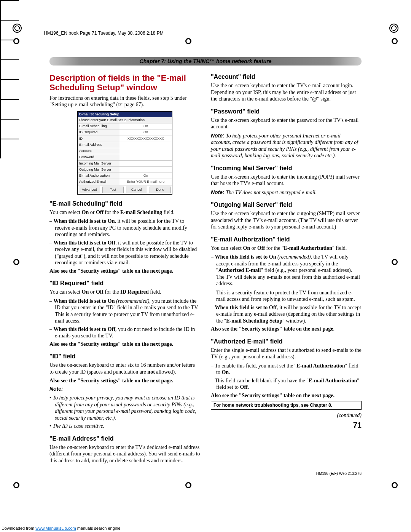  Describe the element at coordinates (99, 139) in the screenshot. I see `dlg-label: ID` at that location.